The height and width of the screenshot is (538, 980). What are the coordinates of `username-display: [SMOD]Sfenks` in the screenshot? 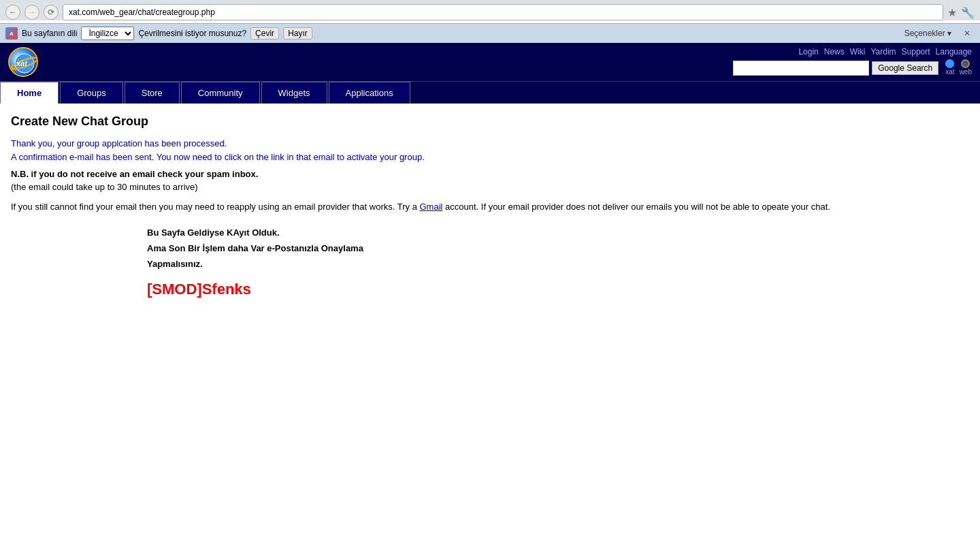 It's located at (558, 289).